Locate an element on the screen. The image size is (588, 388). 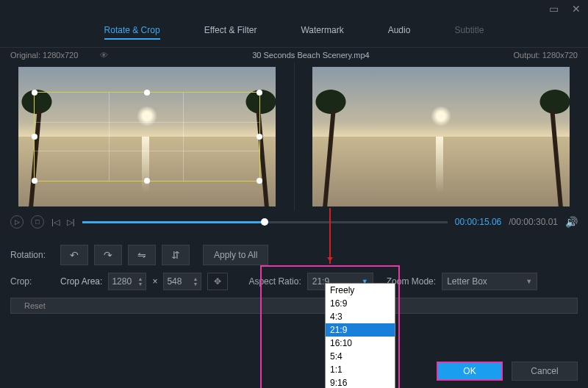
next-frame-button: ▷| is located at coordinates (71, 222).